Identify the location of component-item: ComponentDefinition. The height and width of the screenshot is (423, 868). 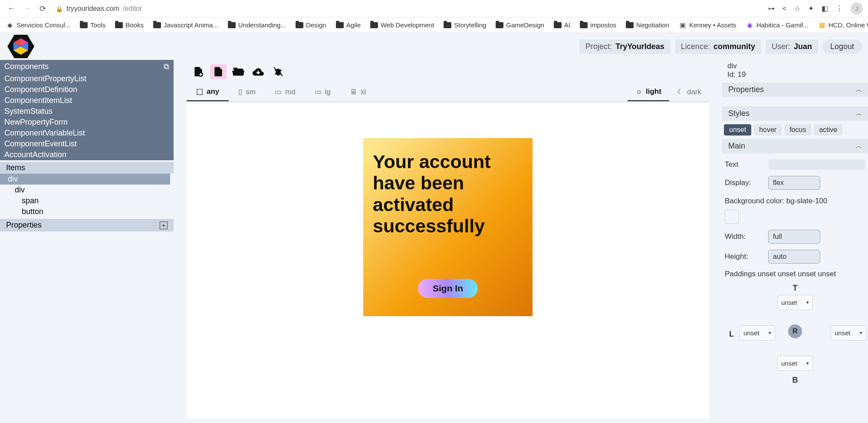
(87, 89).